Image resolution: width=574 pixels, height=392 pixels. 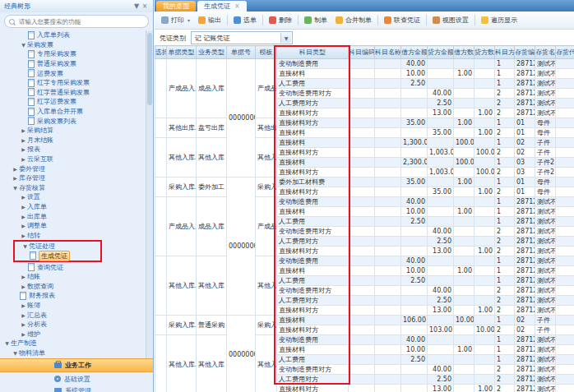 I want to click on sidebar-item-node: ▶结账, so click(x=72, y=277).